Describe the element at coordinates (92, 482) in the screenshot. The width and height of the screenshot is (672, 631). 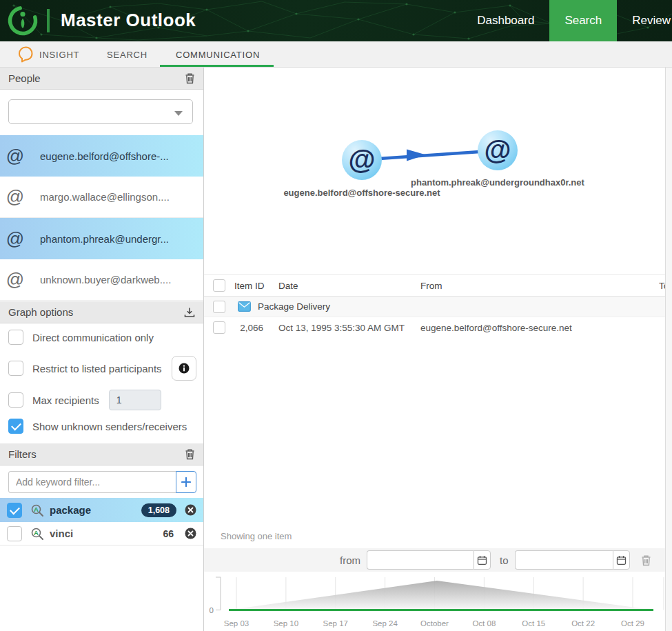
I see `keyword-filter-input` at that location.